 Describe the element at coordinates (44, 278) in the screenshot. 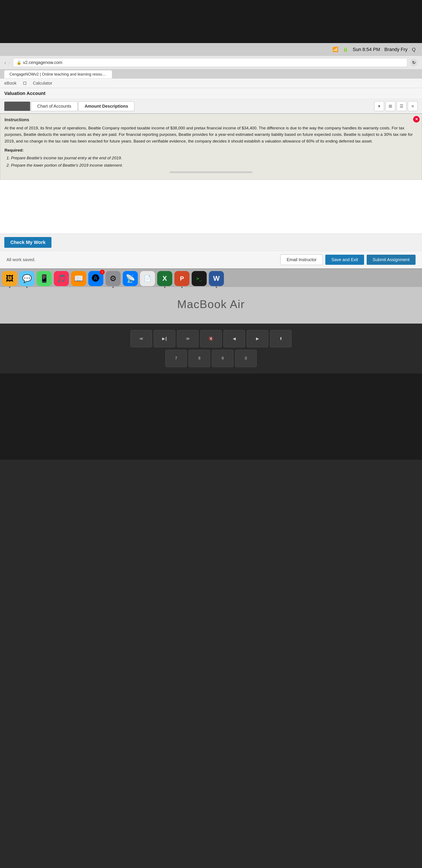

I see `facetime-icon: 📱` at that location.